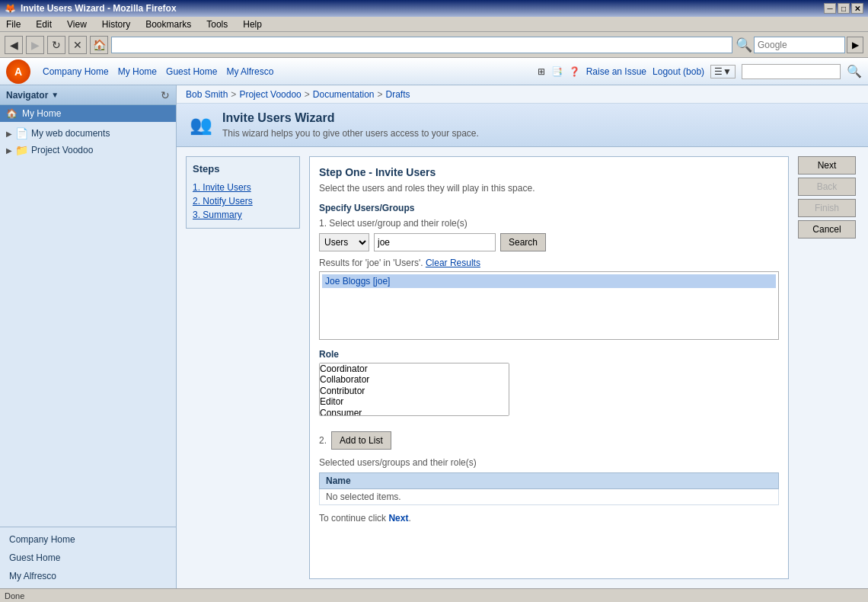 Image resolution: width=868 pixels, height=602 pixels. Describe the element at coordinates (549, 208) in the screenshot. I see `specify-label: Specify Users/Groups` at that location.